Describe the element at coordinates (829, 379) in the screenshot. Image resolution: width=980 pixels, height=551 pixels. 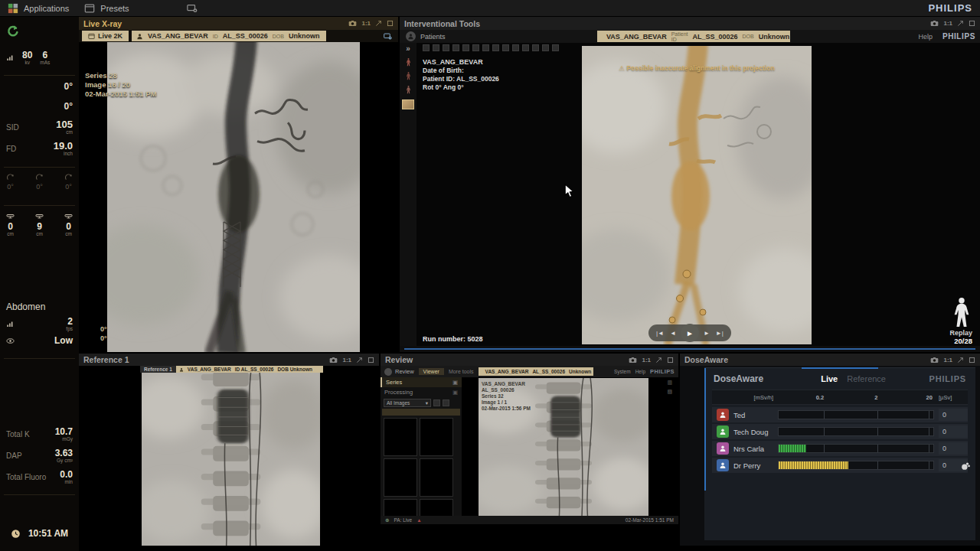
I see `tab-live: Live` at that location.